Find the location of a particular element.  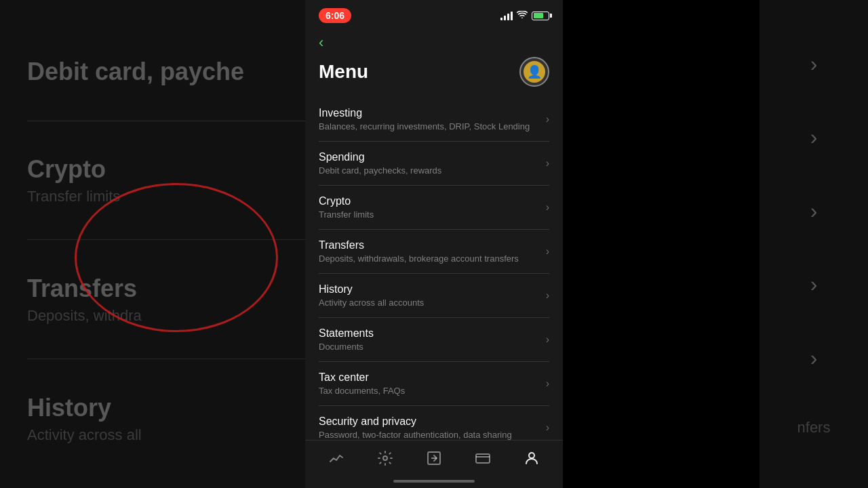

bg-chevron-5: › is located at coordinates (814, 358).